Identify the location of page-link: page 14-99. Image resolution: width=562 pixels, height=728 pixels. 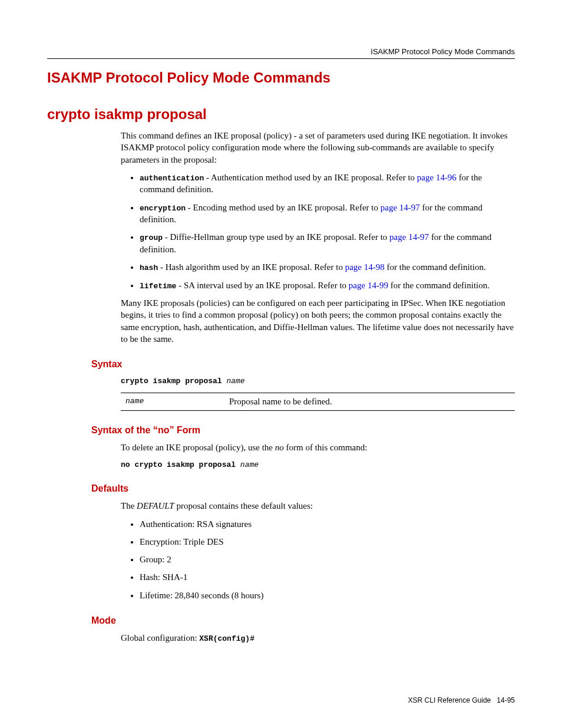
(369, 285).